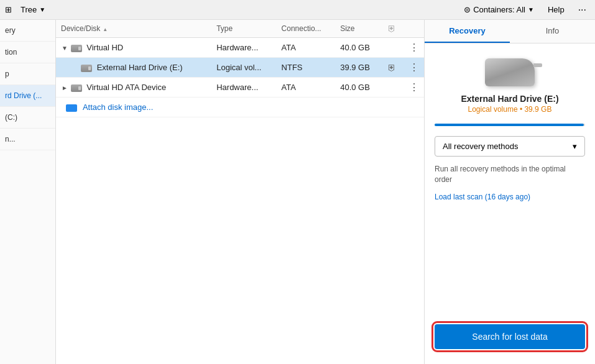 Image resolution: width=595 pixels, height=364 pixels. Describe the element at coordinates (510, 125) in the screenshot. I see `capacity-bar` at that location.